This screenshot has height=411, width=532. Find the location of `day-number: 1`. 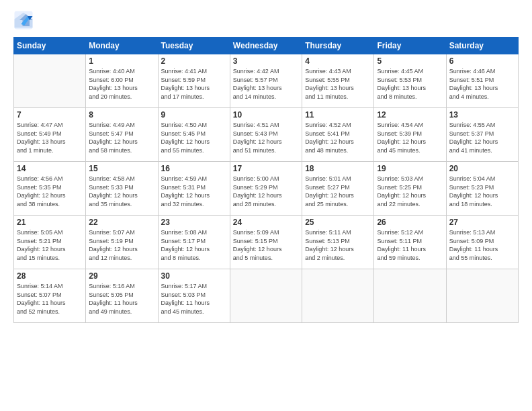

day-number: 1 is located at coordinates (122, 61).